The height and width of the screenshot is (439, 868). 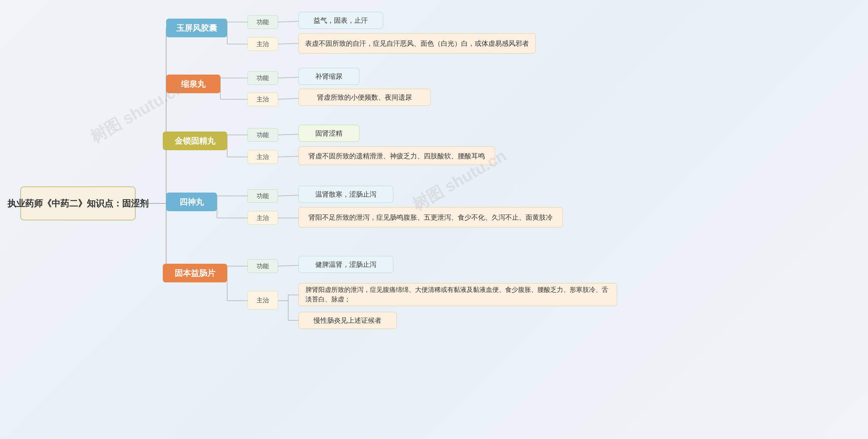 What do you see at coordinates (197, 28) in the screenshot?
I see `category-yupingfeng: 玉屏风胶囊` at bounding box center [197, 28].